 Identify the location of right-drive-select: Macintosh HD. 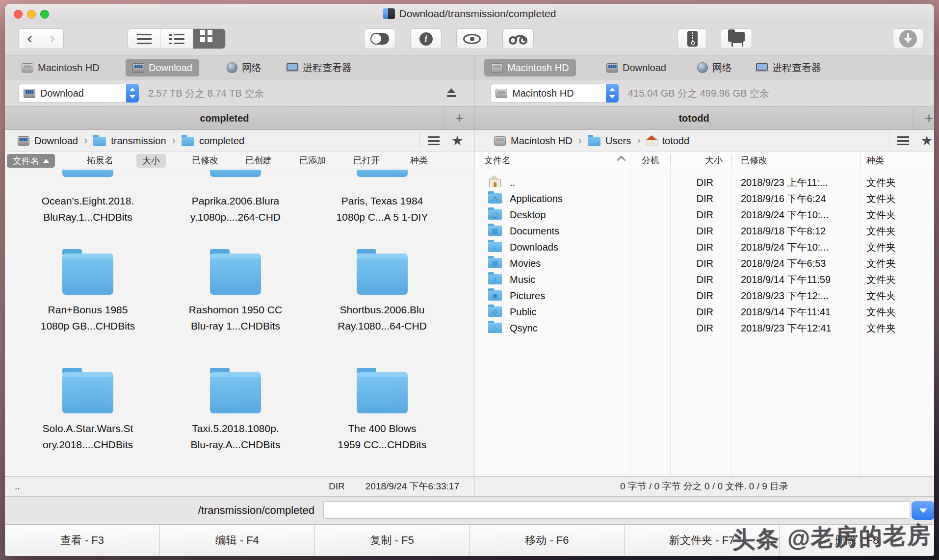
(554, 93).